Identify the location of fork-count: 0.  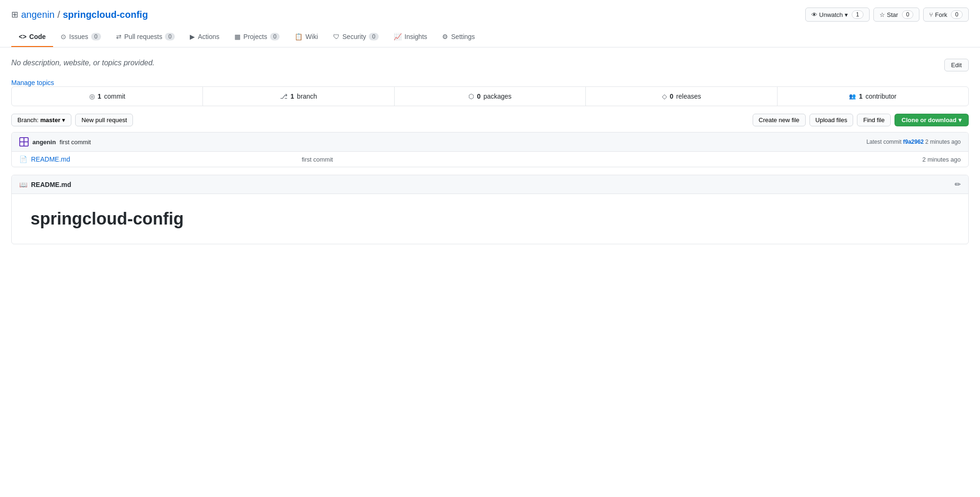
(957, 15).